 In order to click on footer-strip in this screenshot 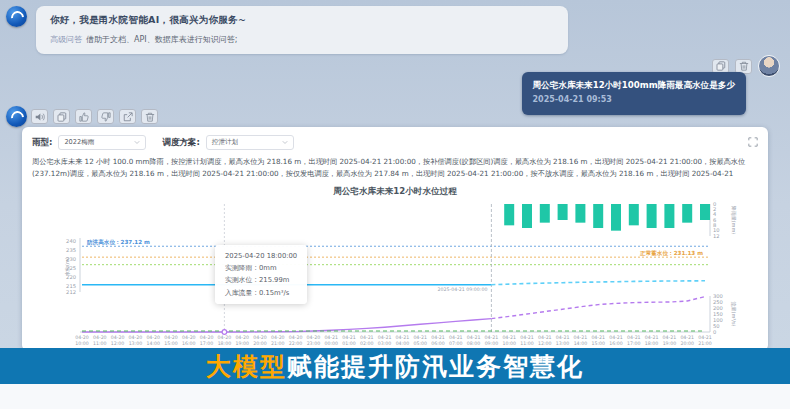, I will do `click(395, 396)`.